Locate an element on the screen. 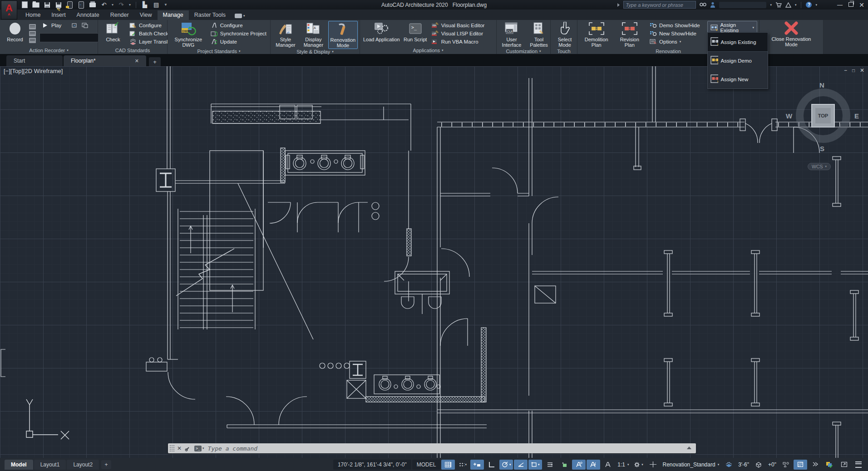  app-store-icon is located at coordinates (779, 5).